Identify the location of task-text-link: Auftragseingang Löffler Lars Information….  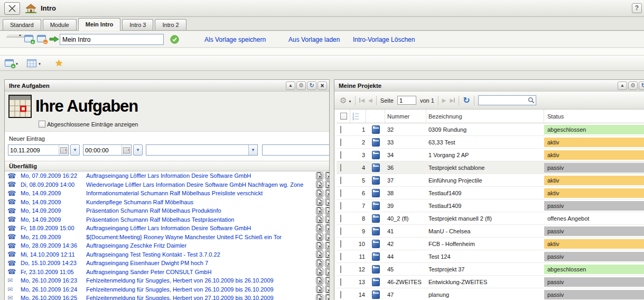
(169, 228).